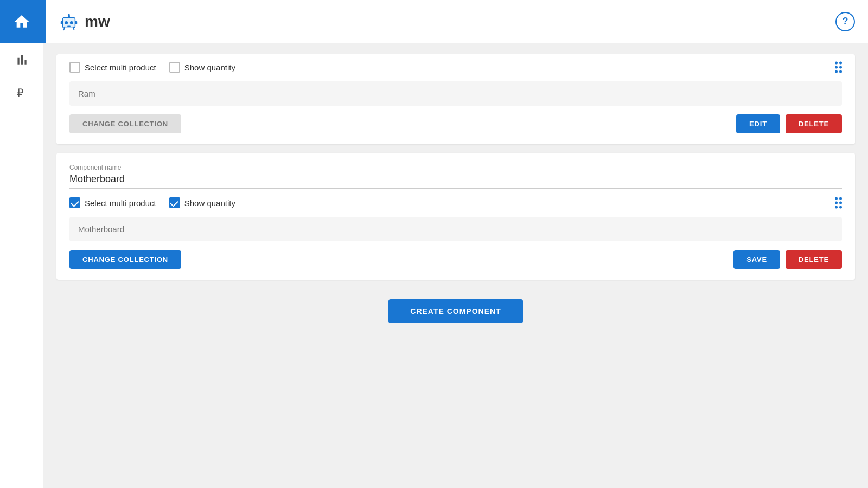 This screenshot has width=868, height=488. What do you see at coordinates (120, 203) in the screenshot?
I see `motherboard-select-multi-label: Select multi product` at bounding box center [120, 203].